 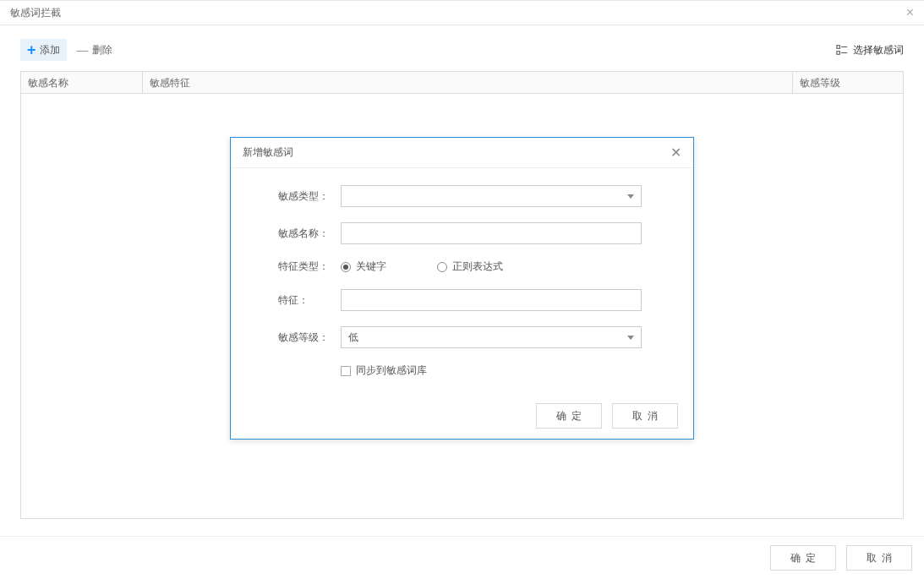 What do you see at coordinates (803, 558) in the screenshot?
I see `page-ok-button: 确定` at bounding box center [803, 558].